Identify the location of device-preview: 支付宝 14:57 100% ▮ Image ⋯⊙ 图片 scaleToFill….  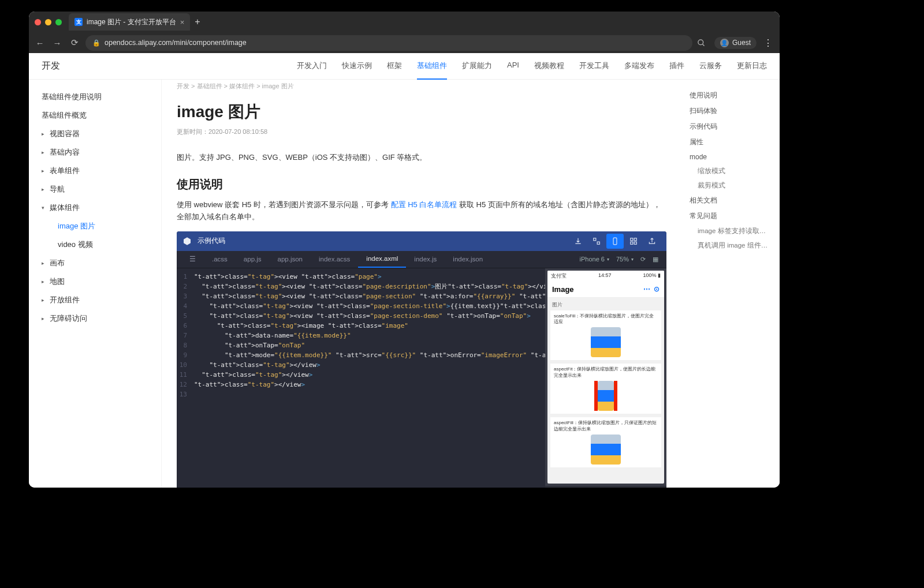
(606, 378).